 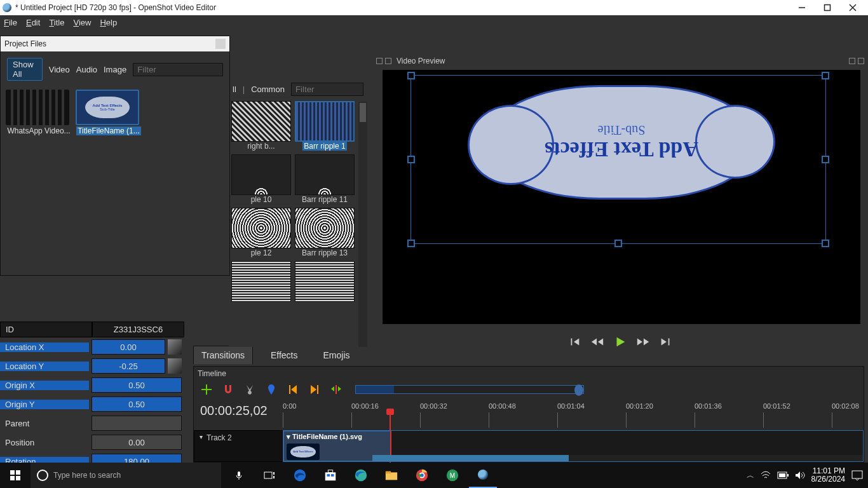 What do you see at coordinates (92, 347) in the screenshot?
I see `property-row: Location X0.00` at bounding box center [92, 347].